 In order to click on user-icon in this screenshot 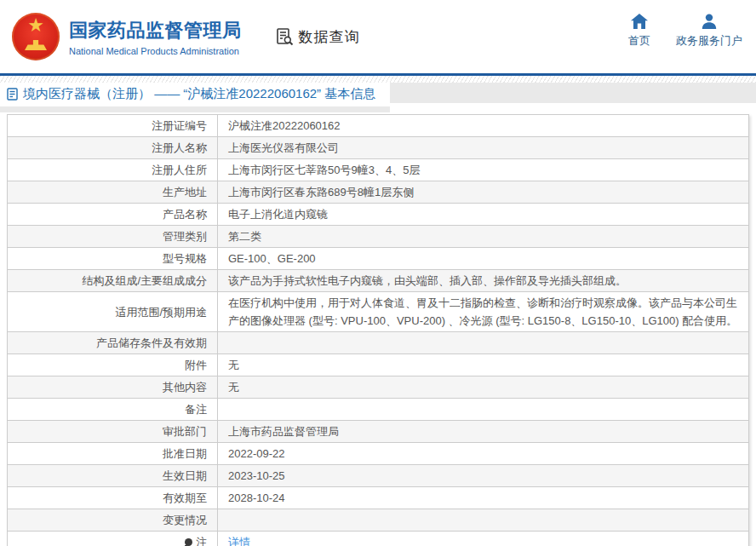, I will do `click(709, 21)`.